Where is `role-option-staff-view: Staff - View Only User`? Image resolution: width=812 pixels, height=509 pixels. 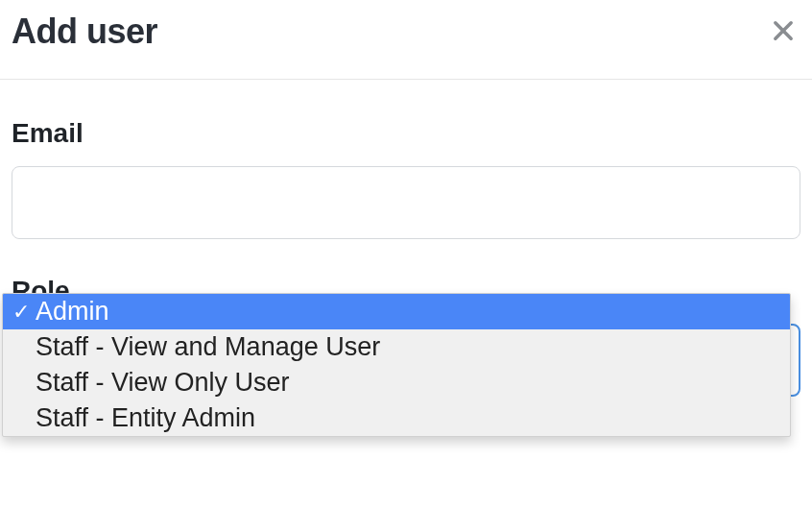
role-option-staff-view: Staff - View Only User is located at coordinates (396, 382).